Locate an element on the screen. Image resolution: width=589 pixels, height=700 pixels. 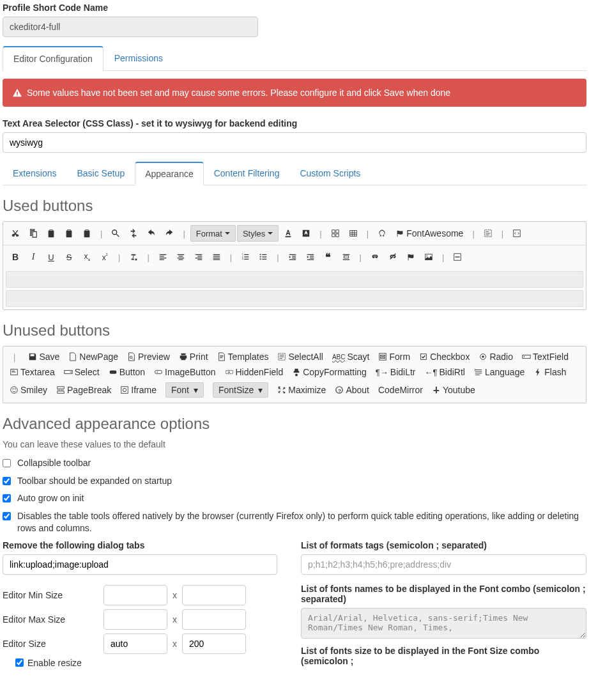
preview-button: Preview is located at coordinates (148, 357).